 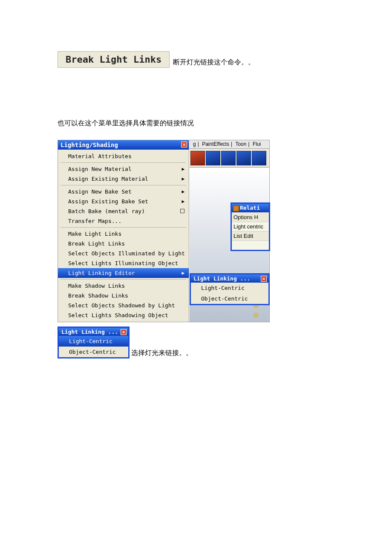 What do you see at coordinates (94, 343) in the screenshot?
I see `light-linking-small-screenshot: Light Linking ... × Light-Centric Object…` at bounding box center [94, 343].